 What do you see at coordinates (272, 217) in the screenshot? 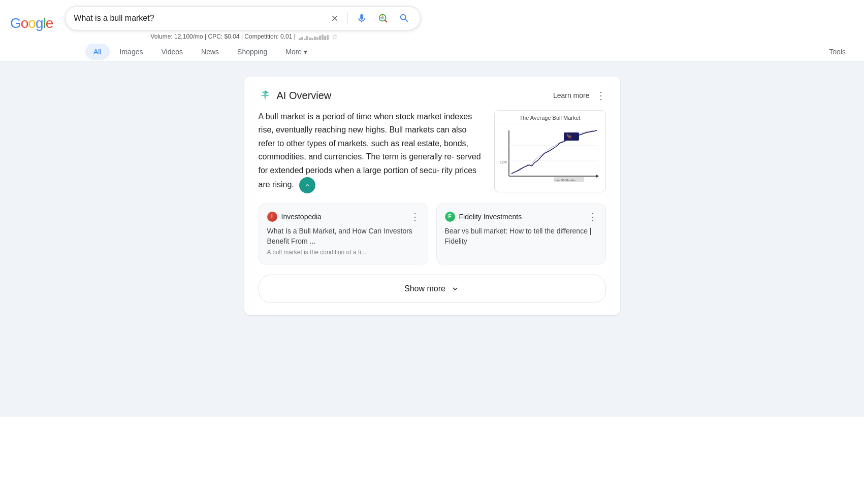
I see `investopedia-favicon: I` at bounding box center [272, 217].